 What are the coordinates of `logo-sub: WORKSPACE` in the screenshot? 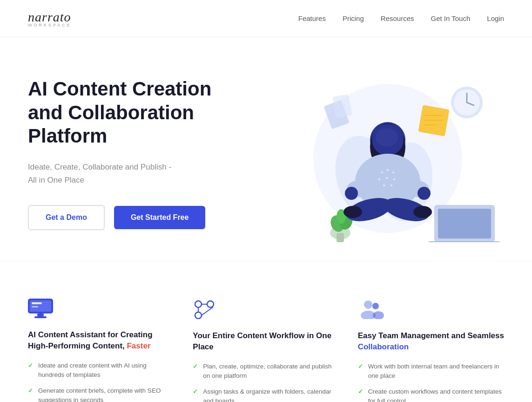 It's located at (50, 25).